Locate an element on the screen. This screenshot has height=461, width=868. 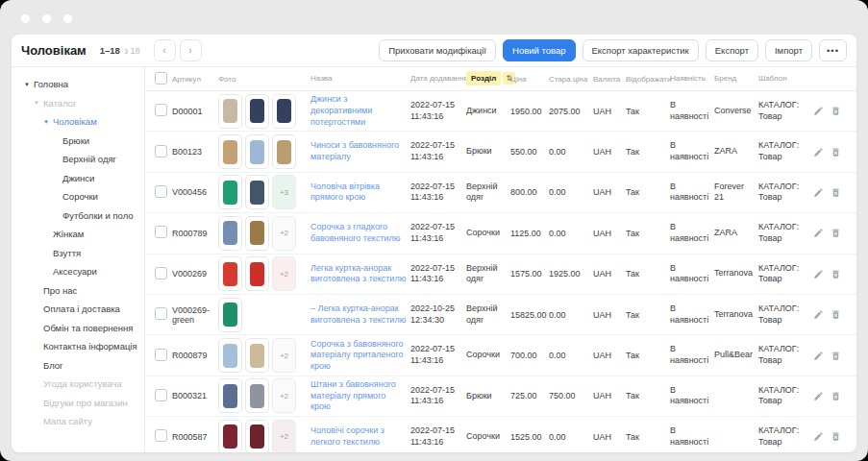
header-name: Назва is located at coordinates (359, 79).